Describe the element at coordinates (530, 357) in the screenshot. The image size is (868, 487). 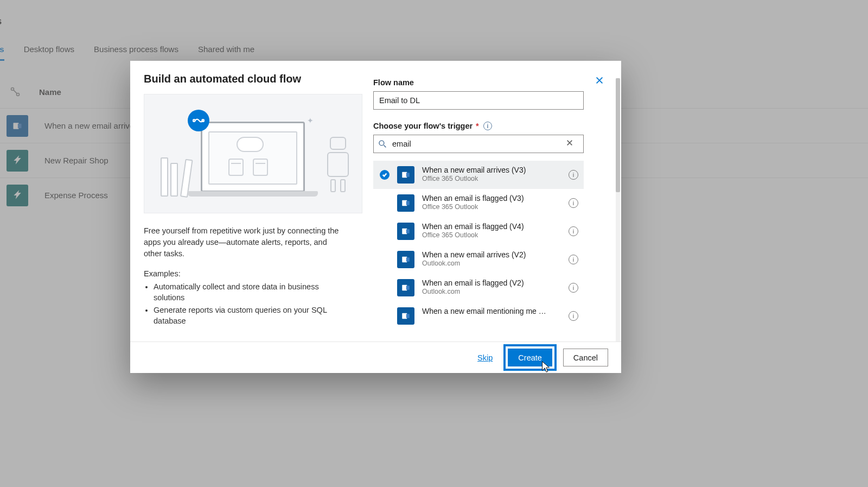
I see `create-button: Create` at that location.